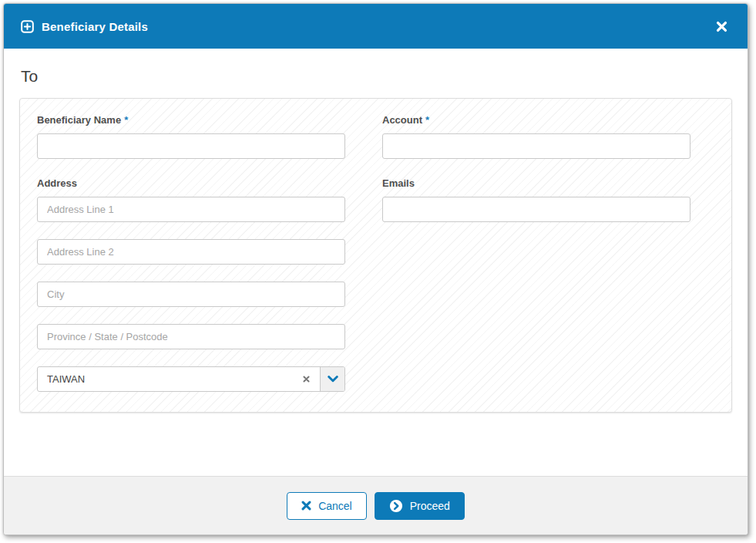  I want to click on emails-group: Emails, so click(536, 200).